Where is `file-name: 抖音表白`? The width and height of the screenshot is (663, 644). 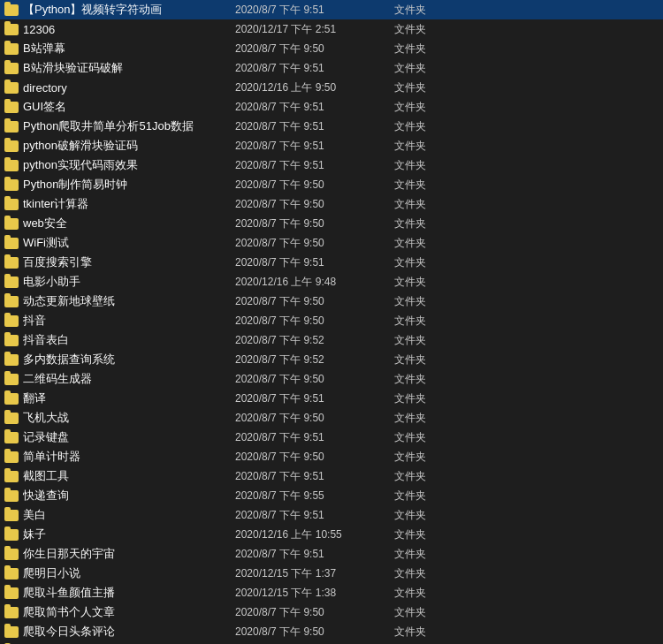 file-name: 抖音表白 is located at coordinates (129, 340).